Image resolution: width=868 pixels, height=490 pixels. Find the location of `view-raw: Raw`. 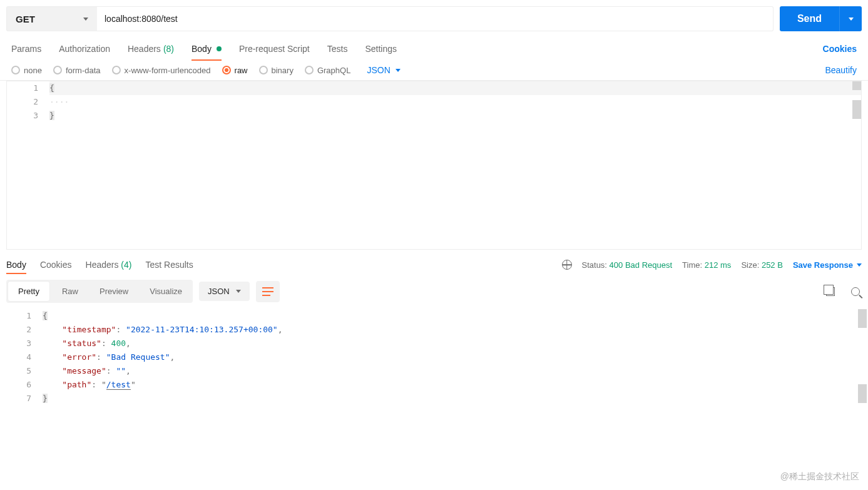

view-raw: Raw is located at coordinates (70, 292).